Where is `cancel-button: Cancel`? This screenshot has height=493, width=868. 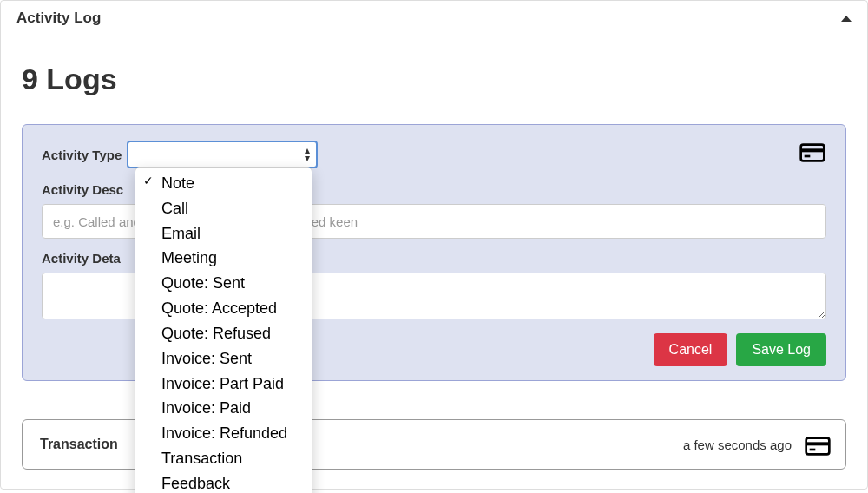
cancel-button: Cancel is located at coordinates (691, 350).